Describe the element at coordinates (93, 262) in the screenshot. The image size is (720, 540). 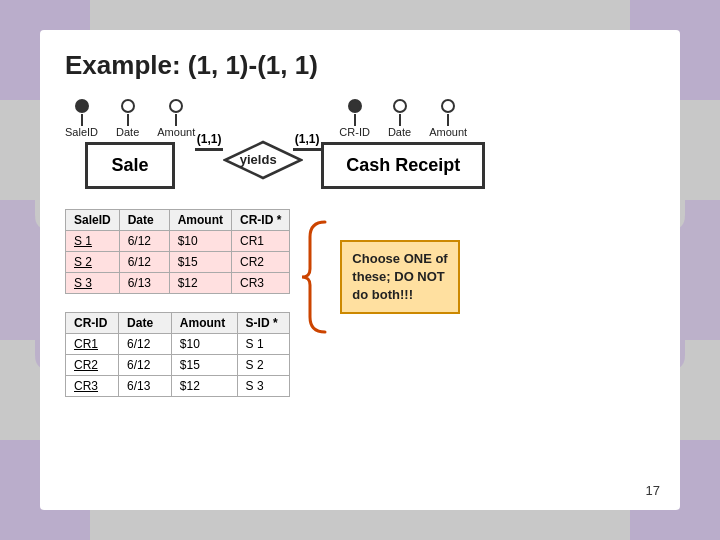
I see `sale-row2-id: S 2` at that location.